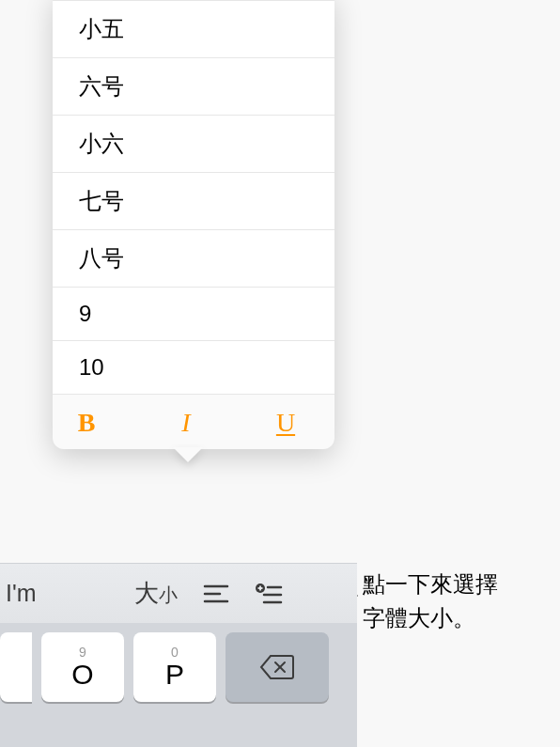  I want to click on predictive-suggestion: I'm, so click(21, 594).